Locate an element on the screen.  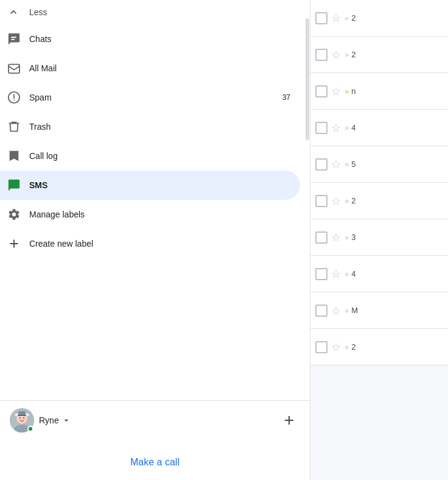
less-button: Less is located at coordinates (150, 12).